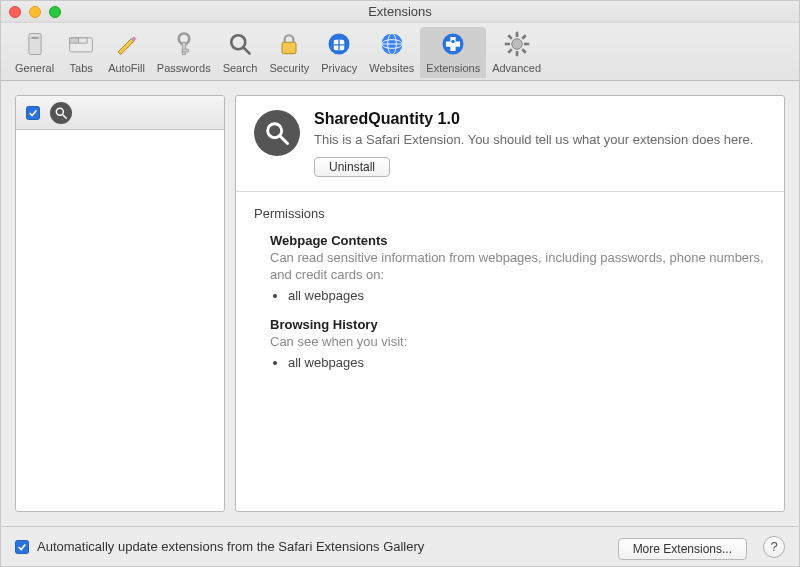  Describe the element at coordinates (774, 547) in the screenshot. I see `help-button: ?` at that location.